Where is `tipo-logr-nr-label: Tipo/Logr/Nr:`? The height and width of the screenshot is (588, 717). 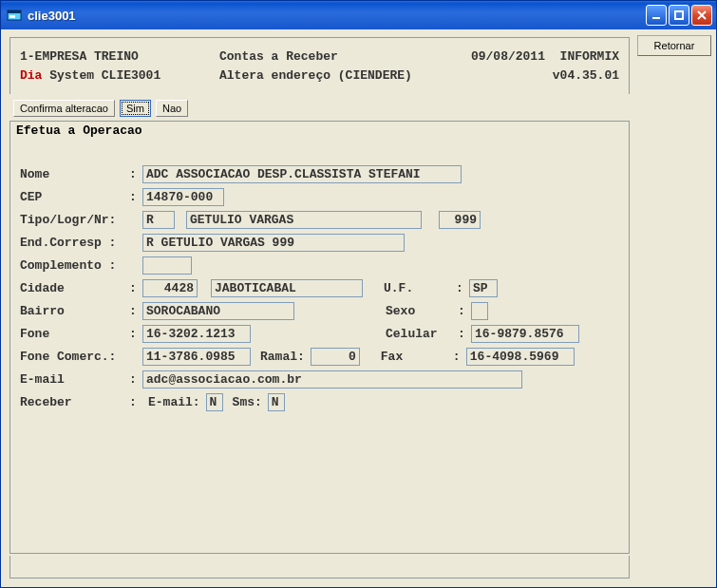
tipo-logr-nr-label: Tipo/Logr/Nr: is located at coordinates (82, 220).